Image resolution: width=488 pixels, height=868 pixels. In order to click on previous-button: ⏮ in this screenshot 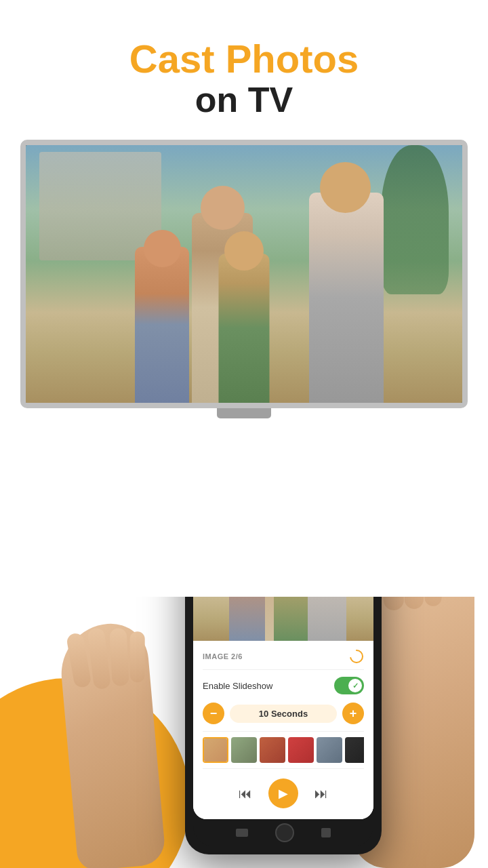, I will do `click(245, 793)`.